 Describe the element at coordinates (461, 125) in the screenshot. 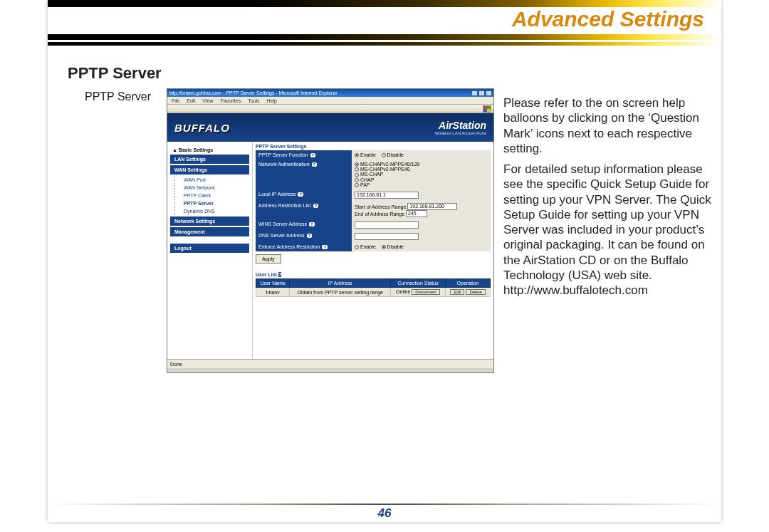

I see `product-title: AirStation` at that location.